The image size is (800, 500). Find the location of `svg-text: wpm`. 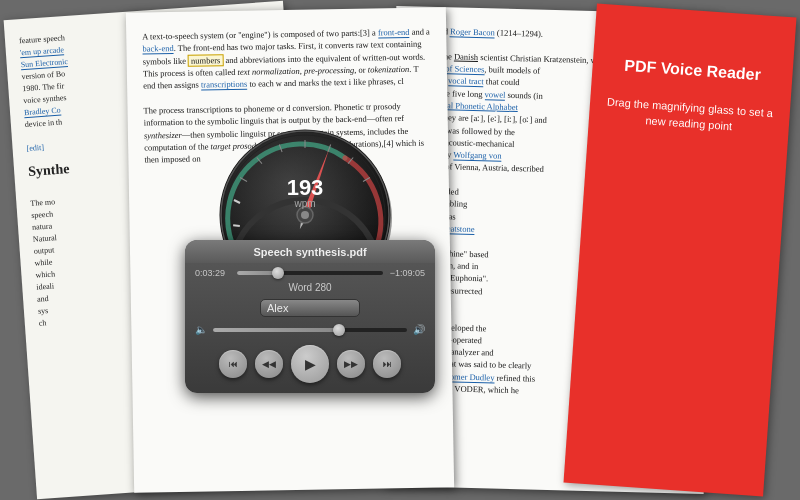

svg-text: wpm is located at coordinates (304, 204).